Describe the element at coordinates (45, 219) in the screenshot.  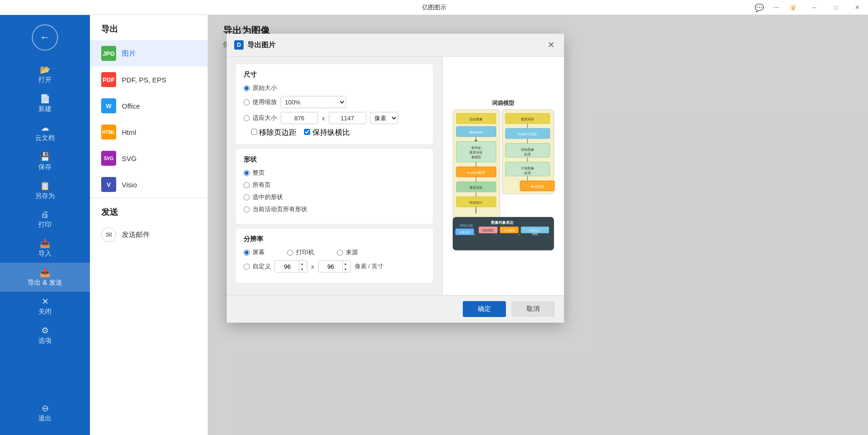
I see `sidebar-item-print: 🖨 打印` at that location.